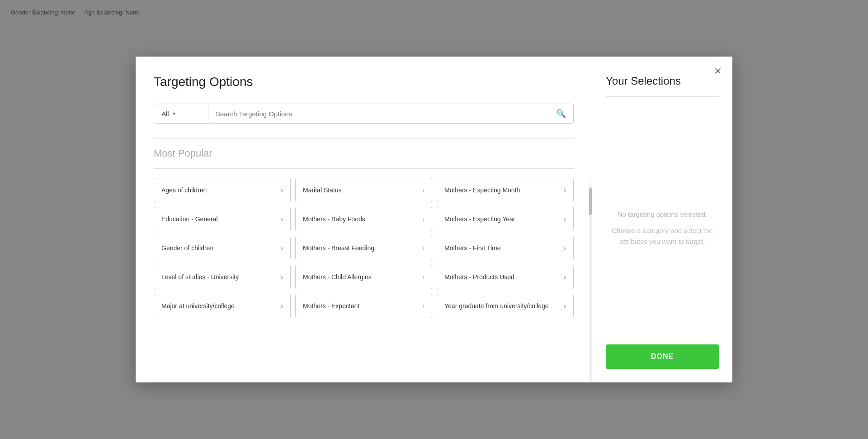  Describe the element at coordinates (383, 114) in the screenshot. I see `search-input` at that location.